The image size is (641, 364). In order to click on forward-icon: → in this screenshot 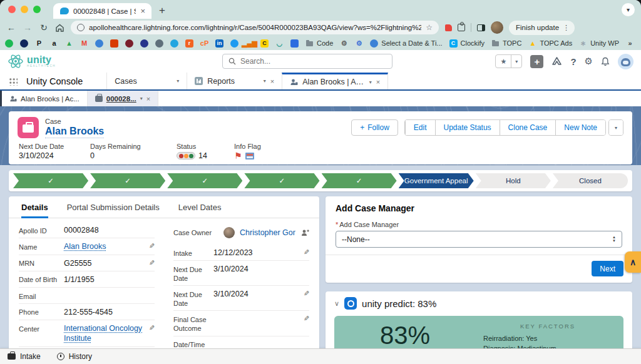, I will do `click(28, 28)`.